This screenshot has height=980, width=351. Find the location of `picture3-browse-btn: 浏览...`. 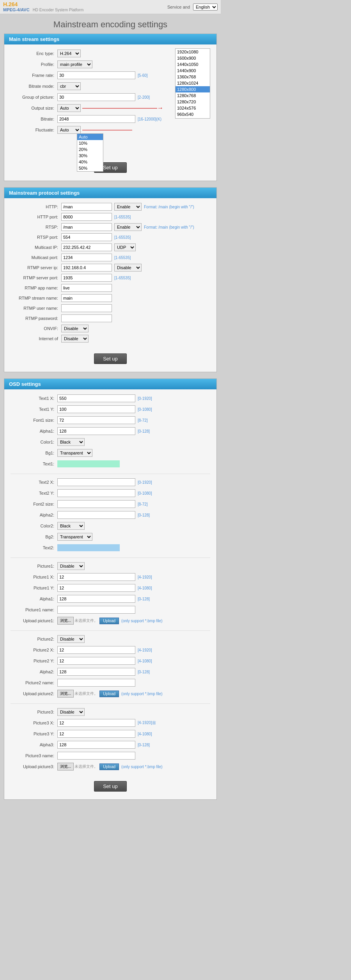

picture3-browse-btn: 浏览... is located at coordinates (66, 767).